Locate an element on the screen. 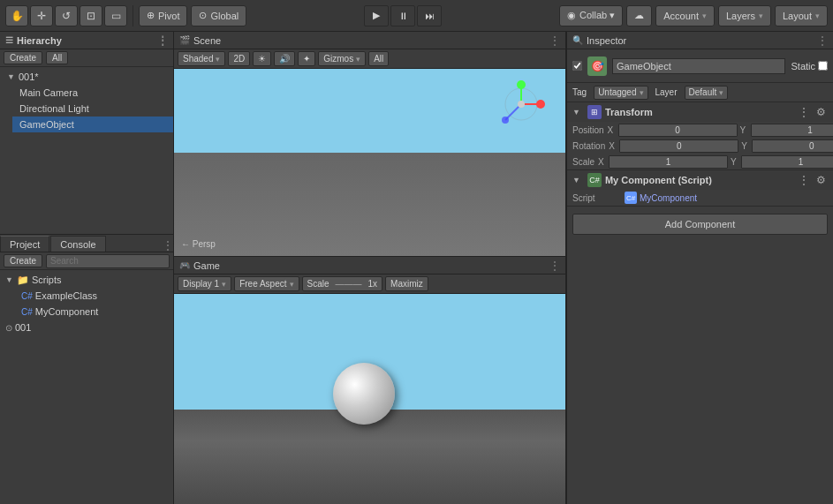 The height and width of the screenshot is (504, 833). position-y-input is located at coordinates (791, 131).